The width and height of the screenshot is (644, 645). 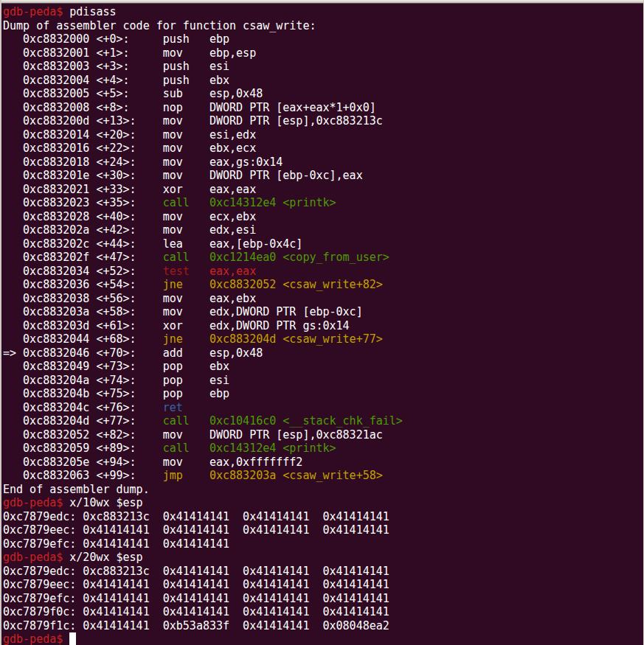 I want to click on text-segment: eax,eax, so click(x=233, y=271).